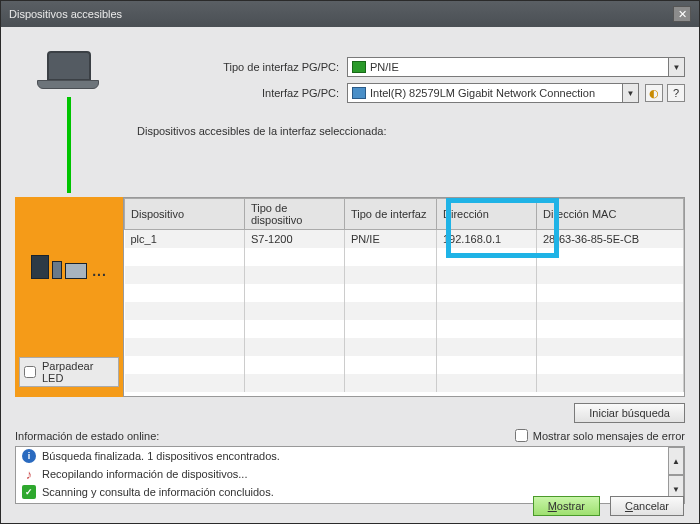 The height and width of the screenshot is (524, 700). What do you see at coordinates (87, 436) in the screenshot?
I see `status-header: Información de estado online:` at bounding box center [87, 436].